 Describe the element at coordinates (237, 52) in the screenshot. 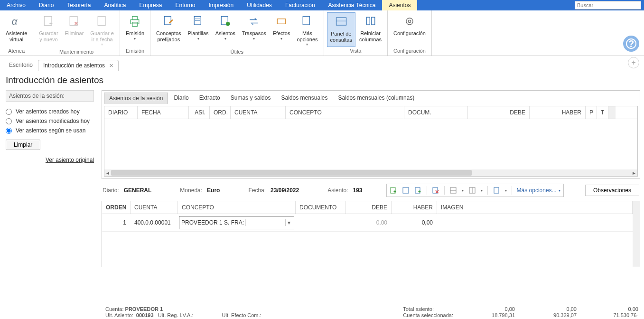

I see `group-utiles-label: Útiles` at that location.